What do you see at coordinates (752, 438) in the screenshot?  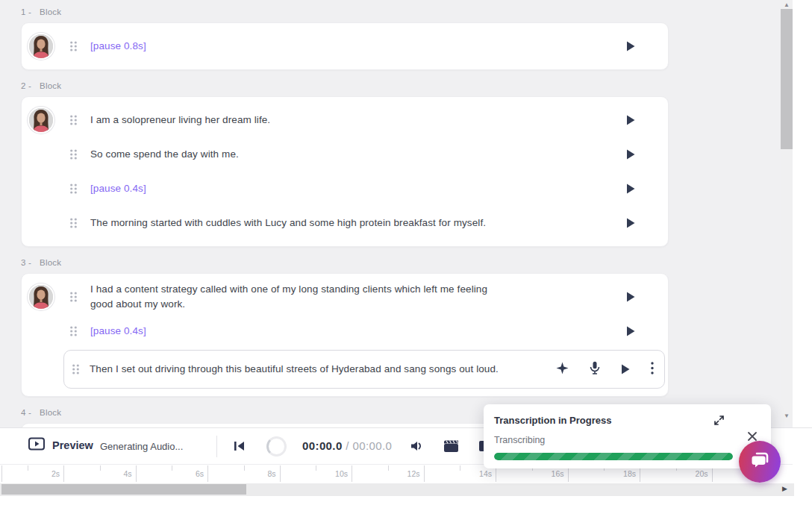 I see `close-icon` at bounding box center [752, 438].